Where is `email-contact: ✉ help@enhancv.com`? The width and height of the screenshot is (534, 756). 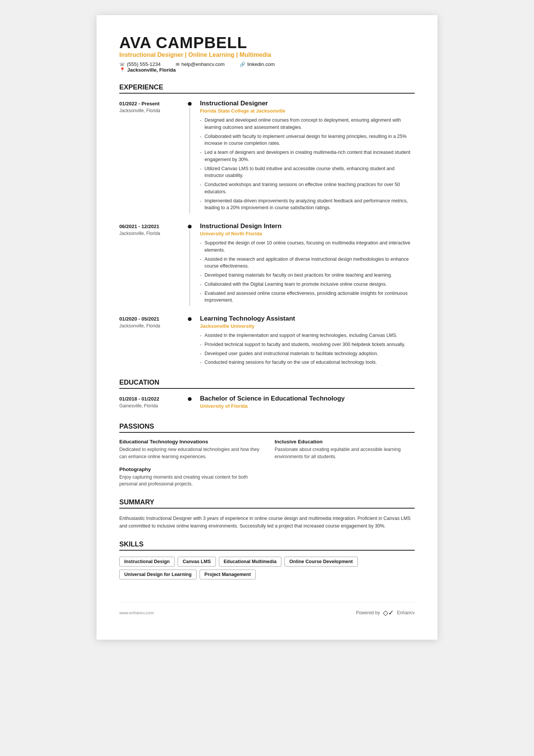 email-contact: ✉ help@enhancv.com is located at coordinates (200, 64).